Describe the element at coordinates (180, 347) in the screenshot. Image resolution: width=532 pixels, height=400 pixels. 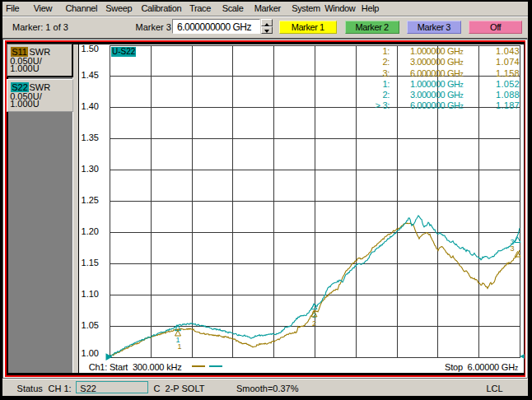
I see `svg-text: 1` at that location.